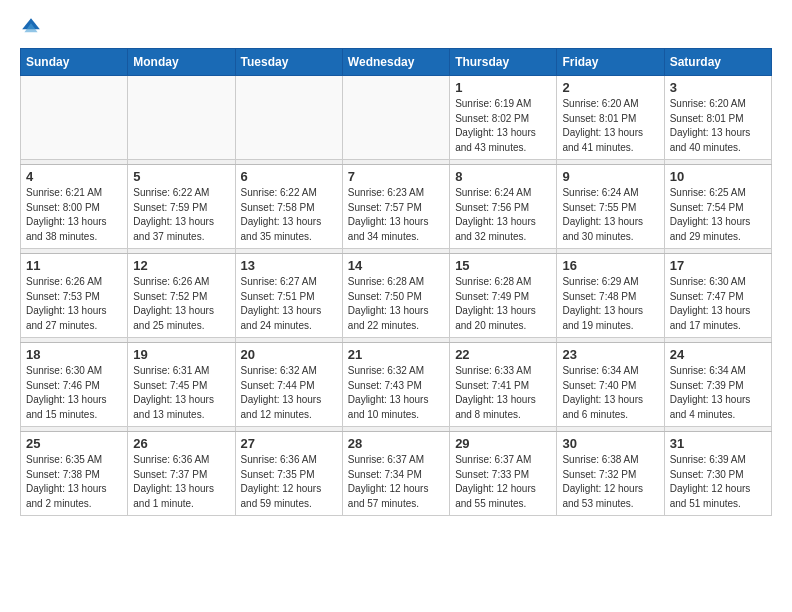  I want to click on logo, so click(33, 27).